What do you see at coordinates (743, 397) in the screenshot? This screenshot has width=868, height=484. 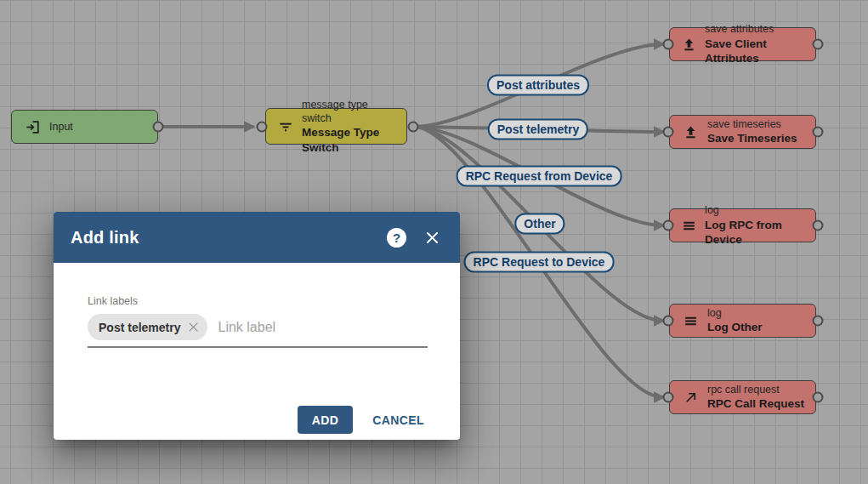 I see `node-rpc-call-request: rpc call request RPC Call Request` at bounding box center [743, 397].